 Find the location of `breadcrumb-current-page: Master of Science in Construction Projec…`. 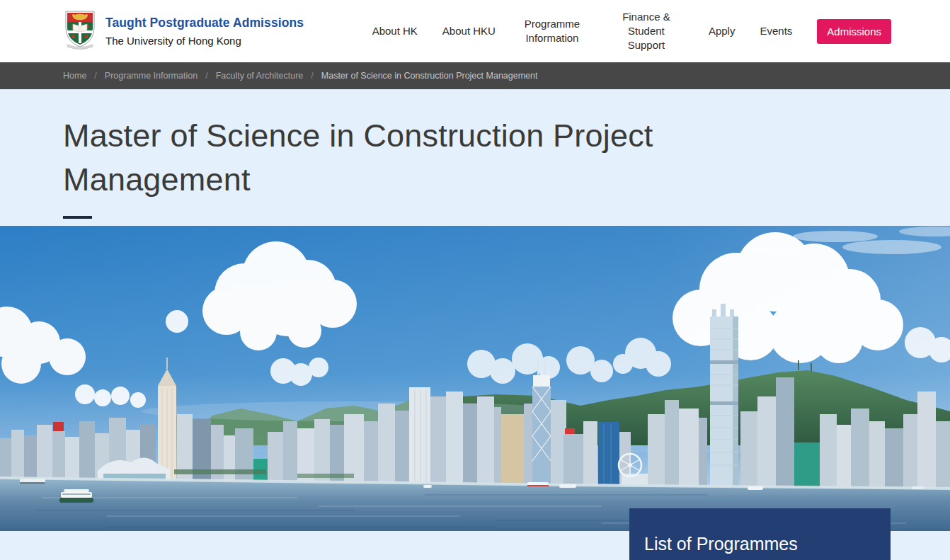

breadcrumb-current-page: Master of Science in Construction Projec… is located at coordinates (430, 76).